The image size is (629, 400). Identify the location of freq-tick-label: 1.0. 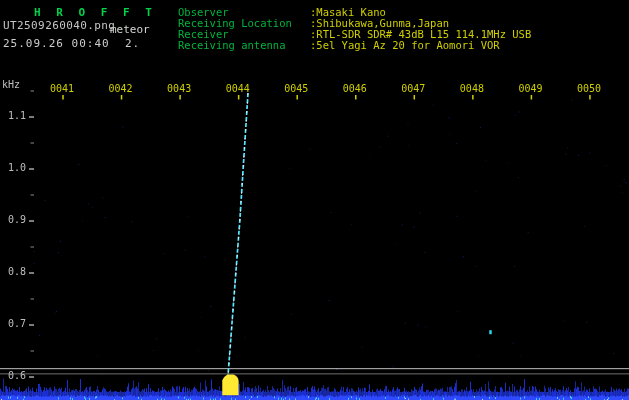
(16, 168).